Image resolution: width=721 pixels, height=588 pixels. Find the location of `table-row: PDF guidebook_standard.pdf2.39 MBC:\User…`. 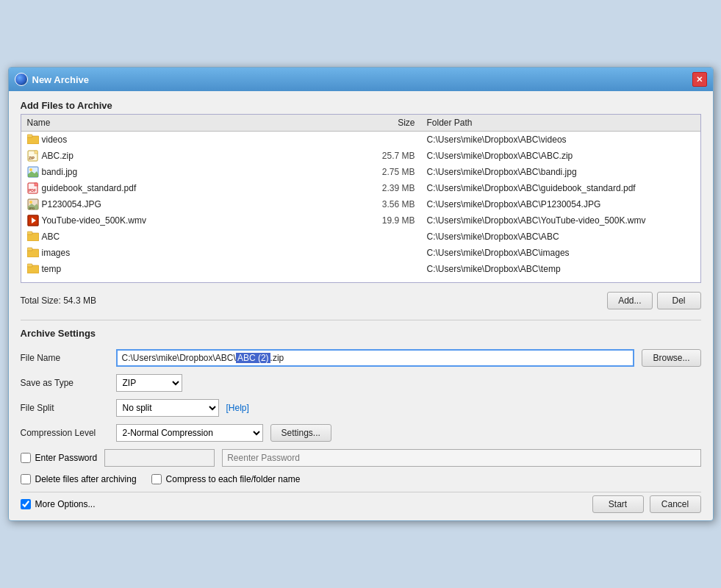

table-row: PDF guidebook_standard.pdf2.39 MBC:\User… is located at coordinates (361, 188).